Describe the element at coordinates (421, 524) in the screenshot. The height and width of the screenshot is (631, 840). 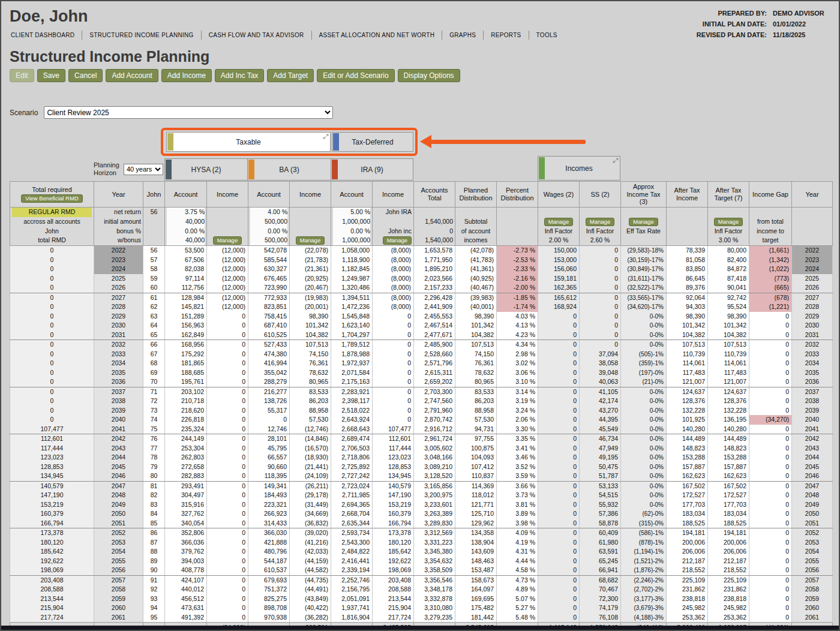
I see `table-row: 166,794205185340,0540314,433(36,832)2,63…` at that location.